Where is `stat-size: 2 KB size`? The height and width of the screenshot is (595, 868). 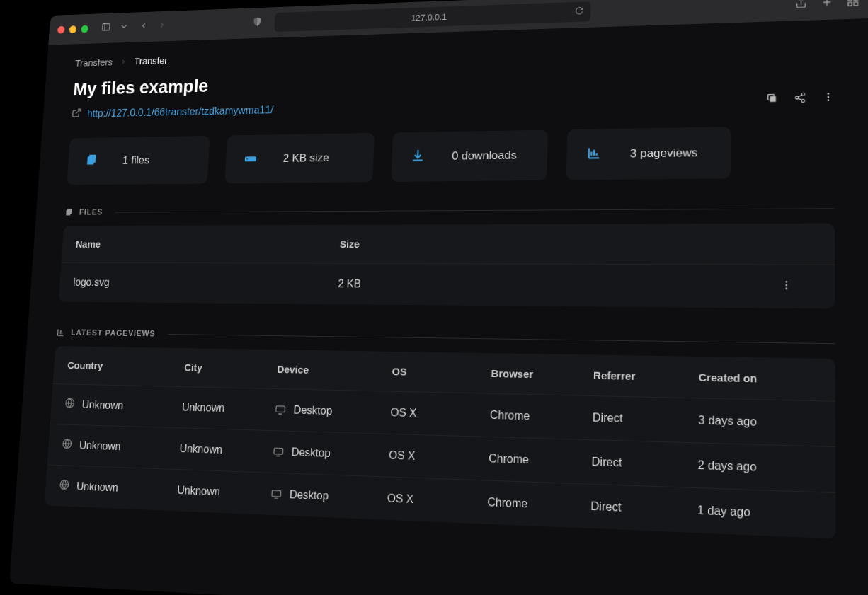 stat-size: 2 KB size is located at coordinates (299, 158).